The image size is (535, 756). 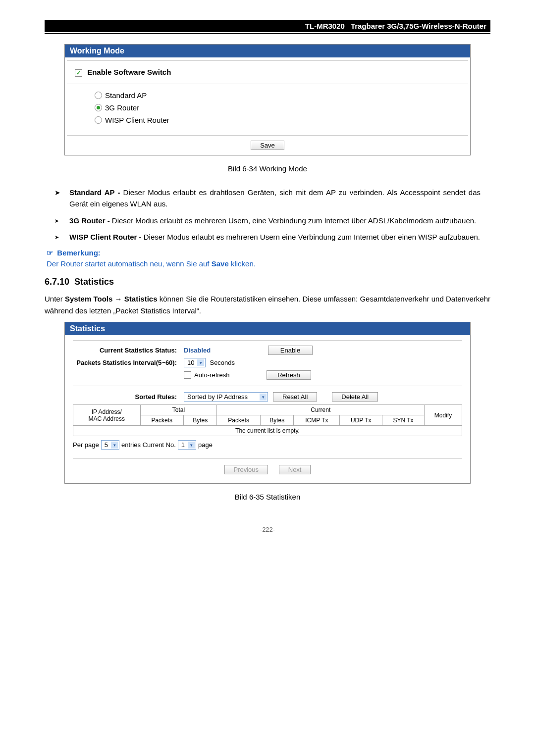 What do you see at coordinates (268, 263) in the screenshot?
I see `note-body: Der Router startet automatisch neu, wenn…` at bounding box center [268, 263].